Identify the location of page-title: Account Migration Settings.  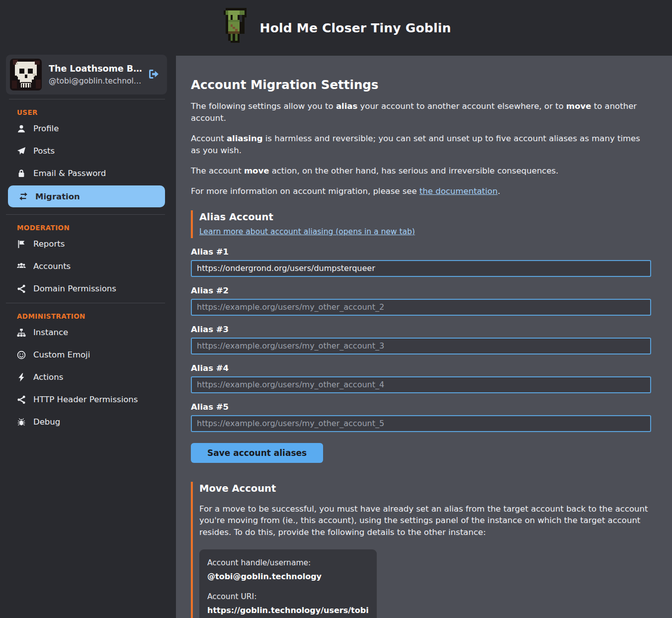
(421, 85).